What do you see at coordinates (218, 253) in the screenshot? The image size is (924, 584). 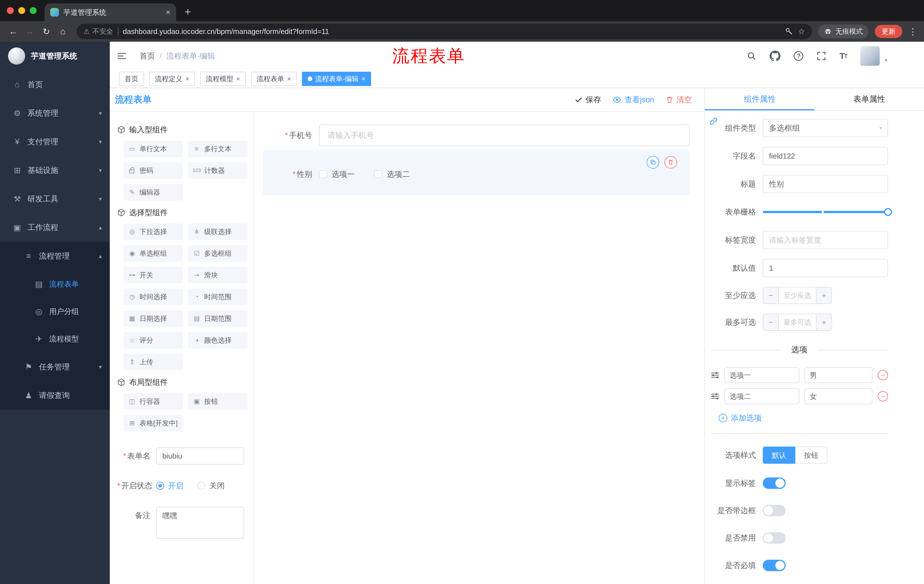 I see `palette-item-checkbox-group: ☑多选框组` at bounding box center [218, 253].